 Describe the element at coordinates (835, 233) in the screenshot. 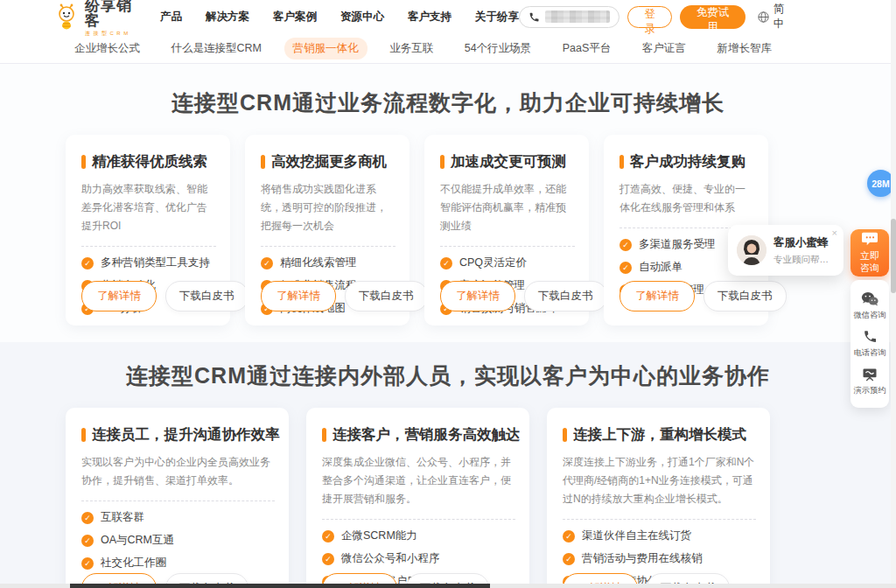

I see `close-icon: ×` at that location.